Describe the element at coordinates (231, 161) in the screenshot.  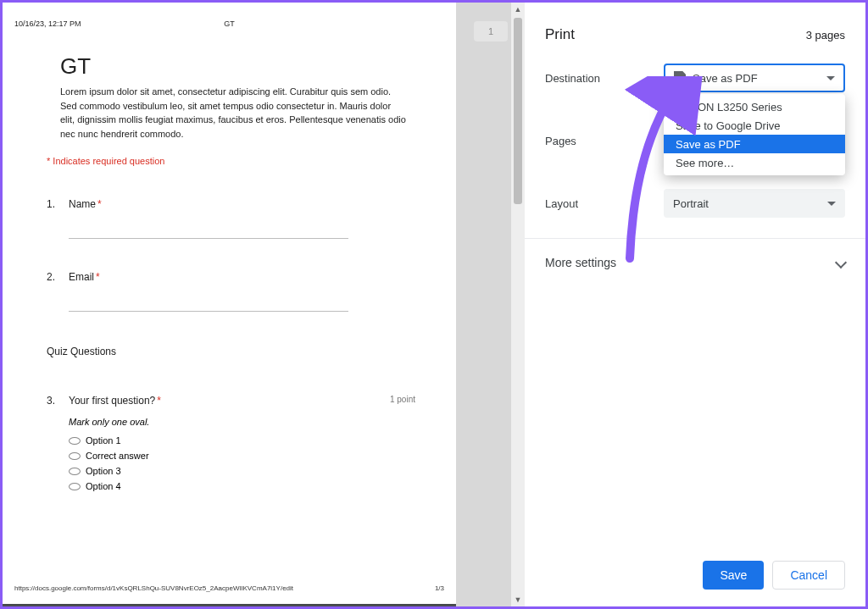
I see `required-indicator: * Indicates required question` at that location.